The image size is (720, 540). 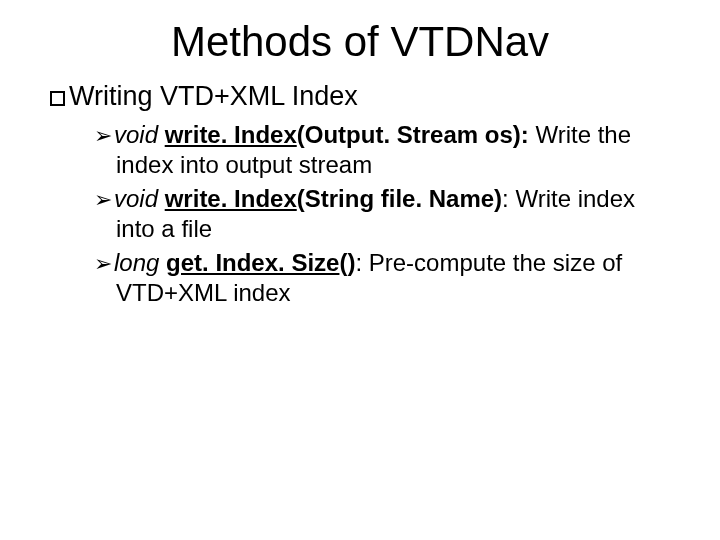 What do you see at coordinates (475, 262) in the screenshot?
I see `method-desc-lead: : Pre-compute the size` at bounding box center [475, 262].